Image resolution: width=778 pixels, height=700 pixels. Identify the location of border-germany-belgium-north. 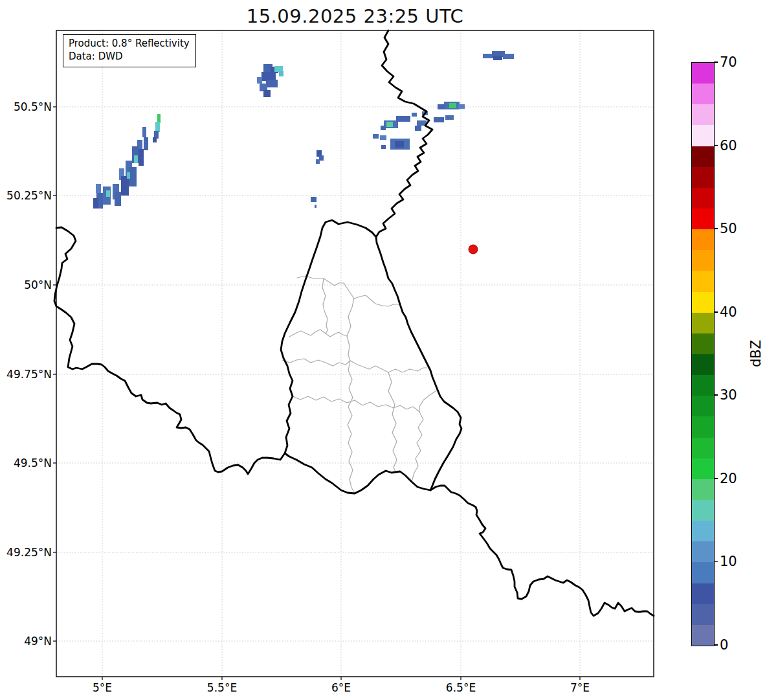
(404, 133).